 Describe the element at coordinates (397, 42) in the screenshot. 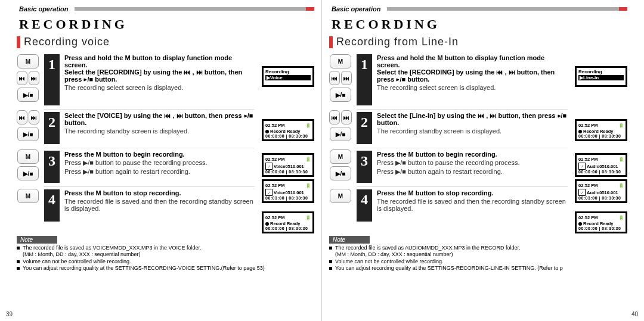

I see `section-subtitle: Recording from Line-In` at that location.